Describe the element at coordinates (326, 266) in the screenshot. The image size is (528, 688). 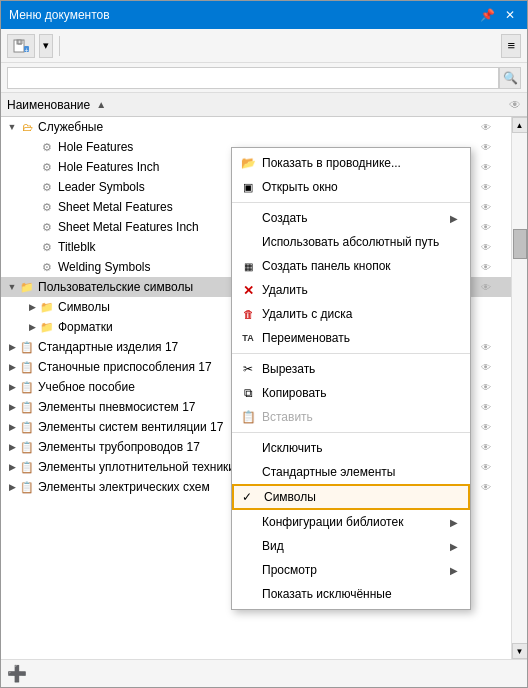
I see `ctx-label: Создать панель кнопок` at that location.